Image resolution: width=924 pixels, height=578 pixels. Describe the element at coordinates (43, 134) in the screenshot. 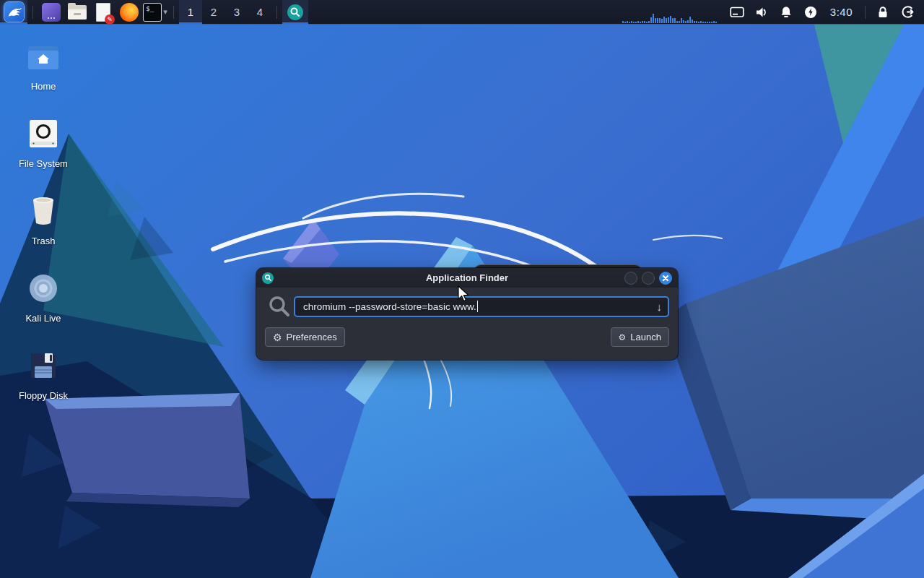

I see `hard-drive-icon` at that location.